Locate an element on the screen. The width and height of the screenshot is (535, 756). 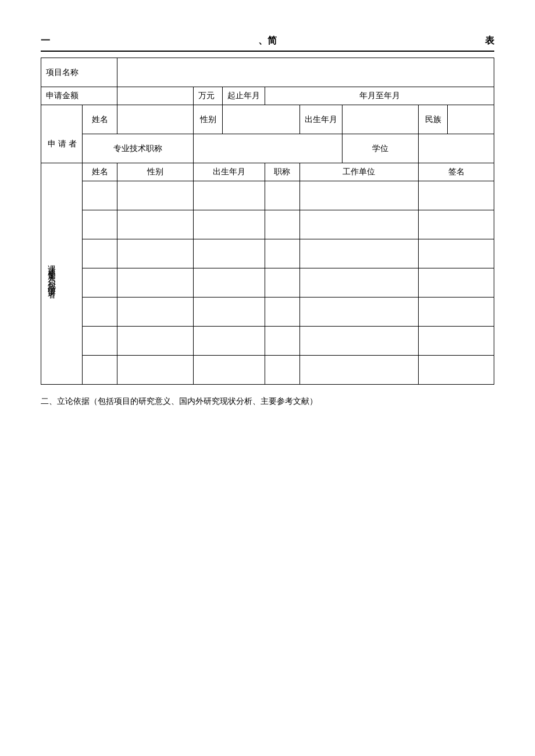
p6-gender is located at coordinates (156, 341).